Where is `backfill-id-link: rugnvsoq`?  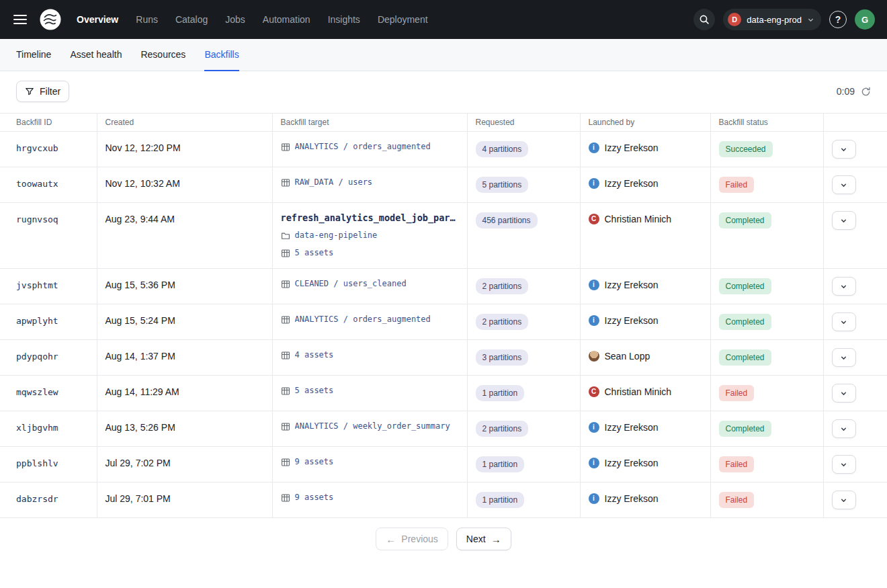 backfill-id-link: rugnvsoq is located at coordinates (38, 219).